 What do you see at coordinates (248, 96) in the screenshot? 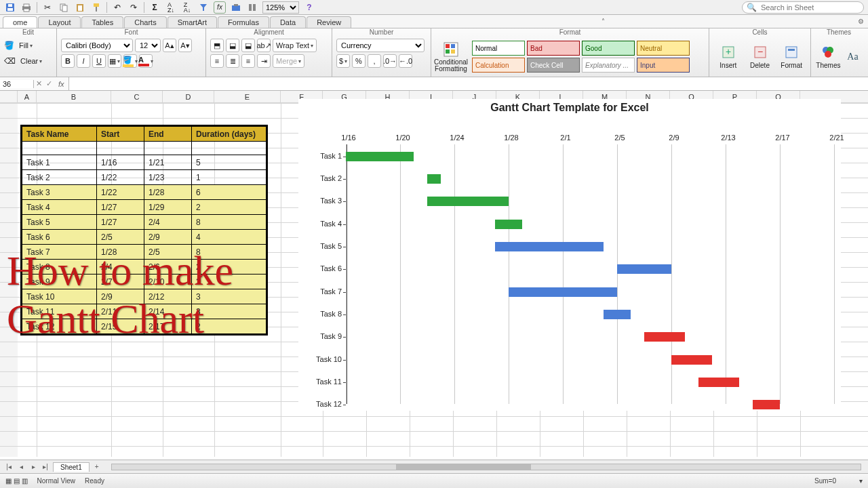
I see `col-header-E: E` at bounding box center [248, 96].